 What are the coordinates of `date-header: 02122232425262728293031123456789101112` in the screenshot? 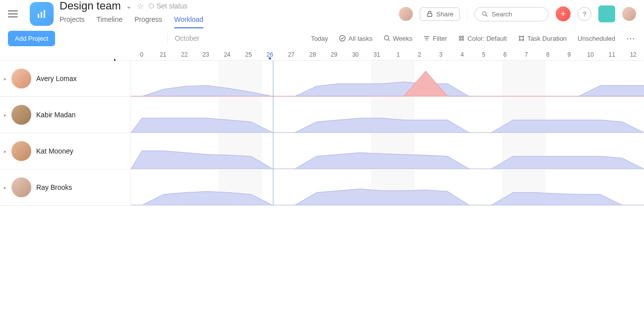 It's located at (322, 55).